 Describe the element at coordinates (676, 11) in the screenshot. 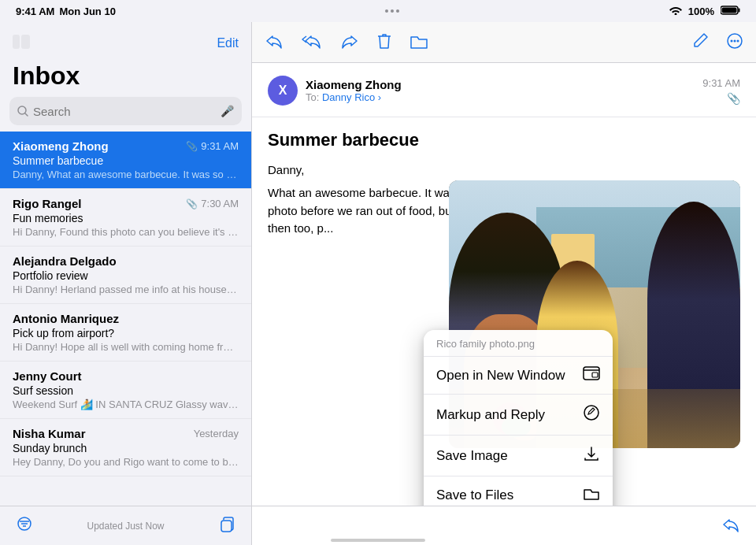

I see `wifi-icon` at that location.